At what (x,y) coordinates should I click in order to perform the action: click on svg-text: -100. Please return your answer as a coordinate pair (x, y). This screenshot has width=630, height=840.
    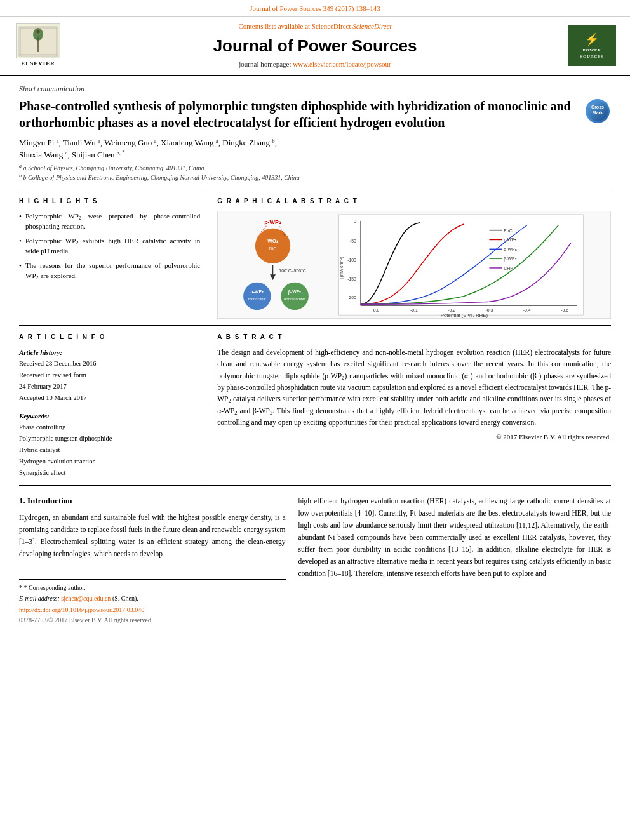
    Looking at the image, I should click on (352, 260).